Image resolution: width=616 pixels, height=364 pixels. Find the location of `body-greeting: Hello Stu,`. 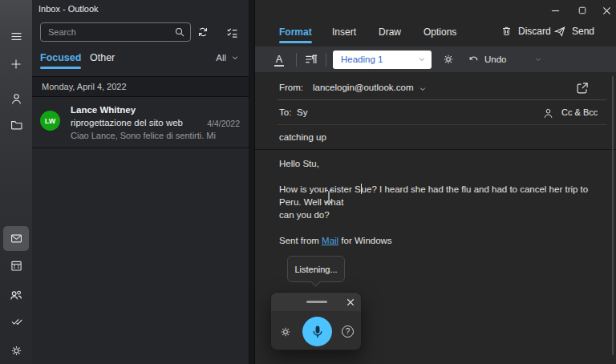

body-greeting: Hello Stu, is located at coordinates (440, 164).